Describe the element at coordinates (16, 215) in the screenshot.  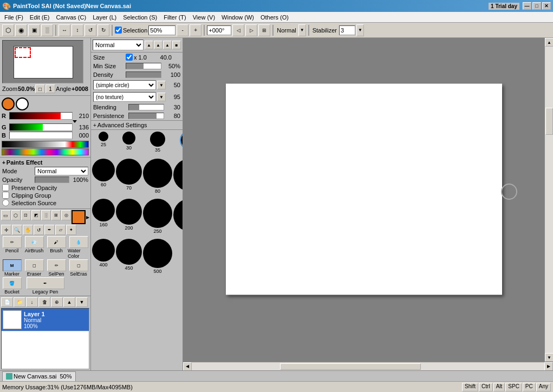
I see `tool-selection-ellipse: ⬡` at that location.